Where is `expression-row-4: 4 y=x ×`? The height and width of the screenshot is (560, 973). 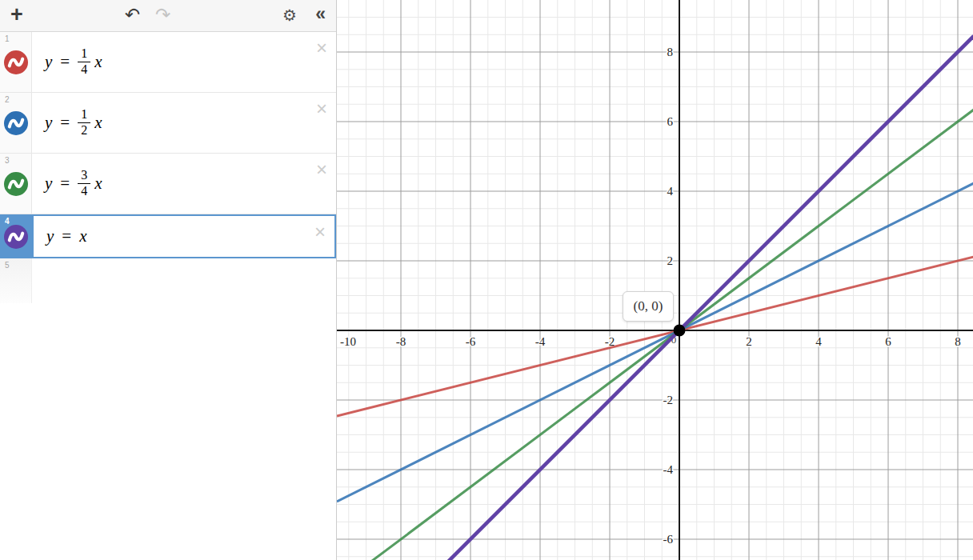
expression-row-4: 4 y=x × is located at coordinates (168, 237).